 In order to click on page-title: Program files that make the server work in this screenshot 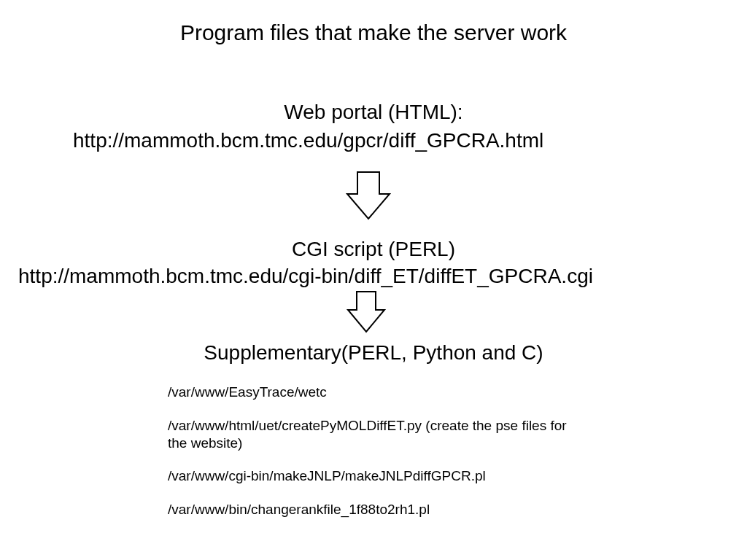, I will do `click(374, 33)`.